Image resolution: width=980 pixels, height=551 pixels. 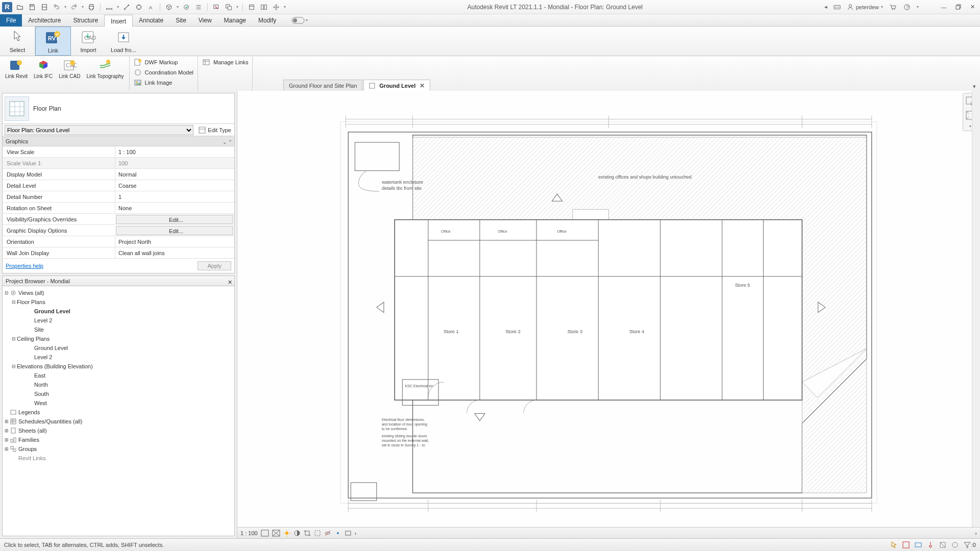 What do you see at coordinates (175, 186) in the screenshot?
I see `prop-detail-level-v: Coarse` at bounding box center [175, 186].